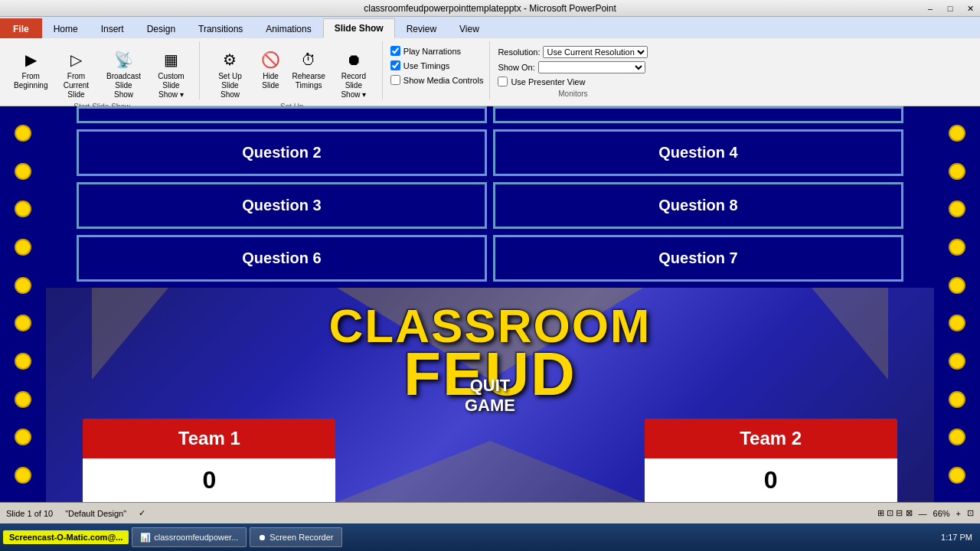 The image size is (980, 551). I want to click on rehearse-icon: ⏱, so click(309, 60).